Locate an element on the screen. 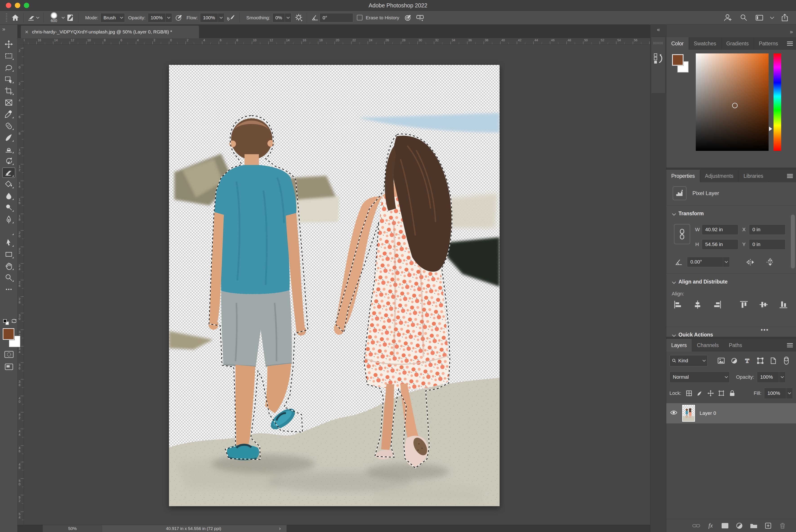 This screenshot has width=796, height=532. document-info: 40.917 in x 54.556 in (72 ppi) › is located at coordinates (194, 529).